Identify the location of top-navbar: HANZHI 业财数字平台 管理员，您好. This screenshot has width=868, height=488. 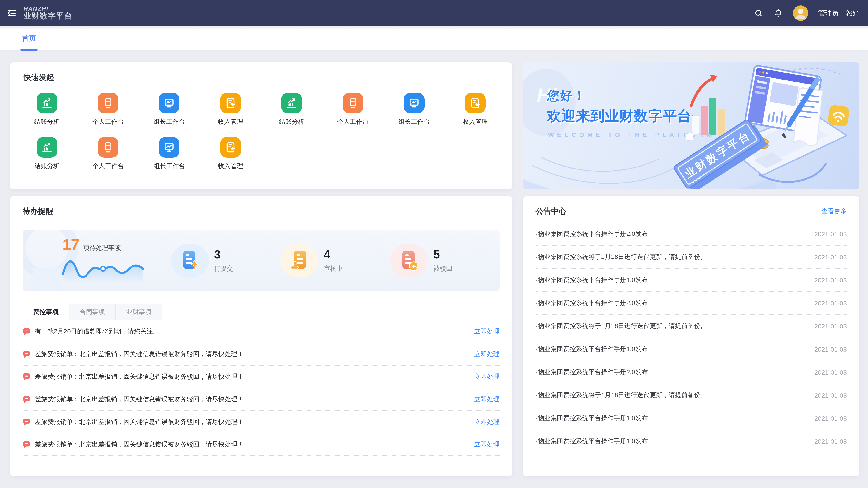
(434, 13).